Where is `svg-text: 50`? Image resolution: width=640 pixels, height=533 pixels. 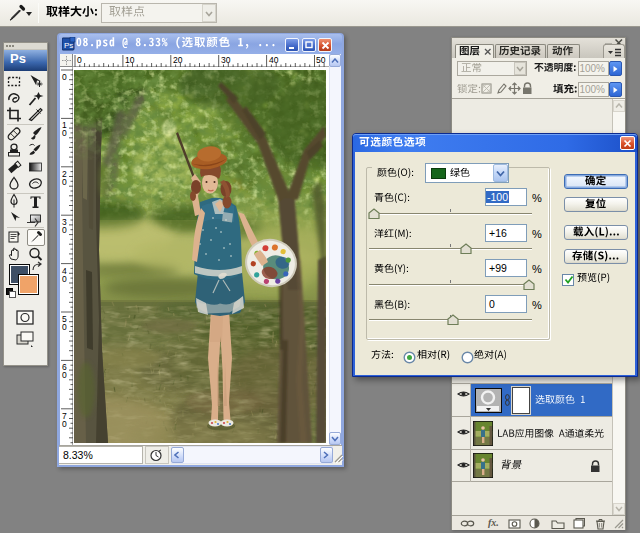 svg-text: 50 is located at coordinates (321, 60).